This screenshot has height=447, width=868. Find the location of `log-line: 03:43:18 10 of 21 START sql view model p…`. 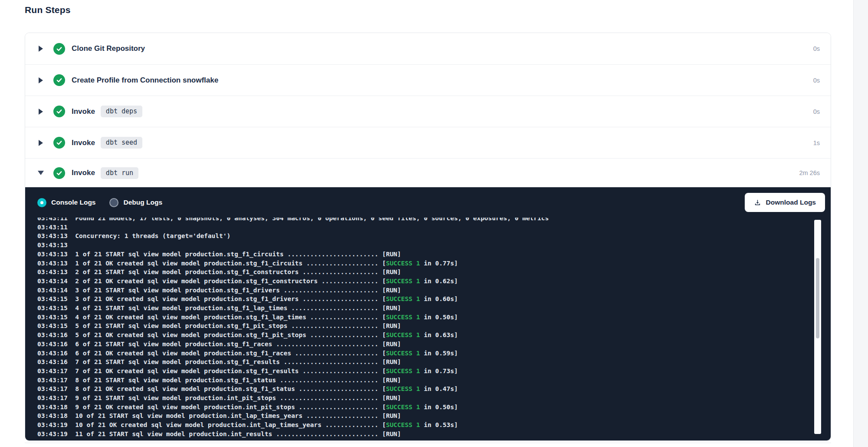

log-line: 03:43:18 10 of 21 START sql view model p… is located at coordinates (423, 416).